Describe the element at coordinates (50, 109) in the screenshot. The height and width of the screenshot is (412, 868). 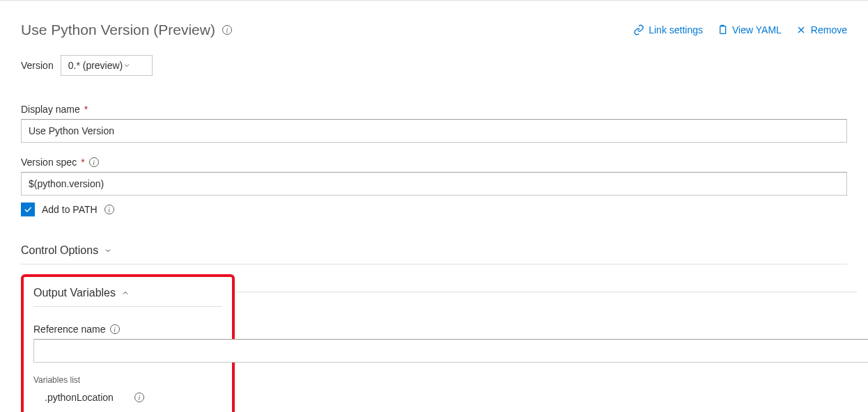
I see `display-name-label: Display name` at that location.